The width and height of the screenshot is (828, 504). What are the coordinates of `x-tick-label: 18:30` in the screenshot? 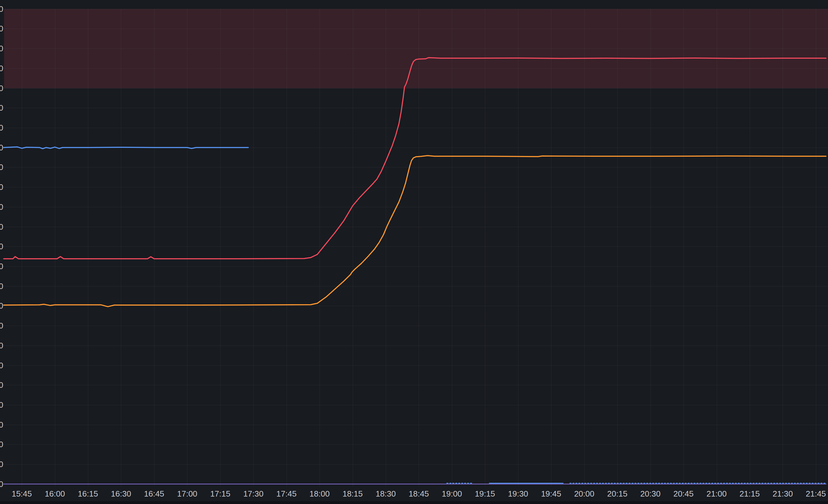 It's located at (386, 494).